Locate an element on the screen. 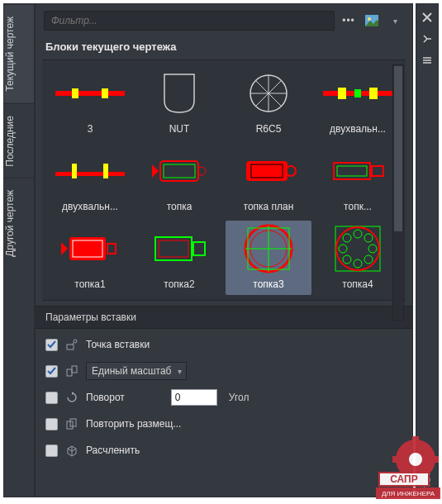  thumbnail-view-icon is located at coordinates (372, 21).